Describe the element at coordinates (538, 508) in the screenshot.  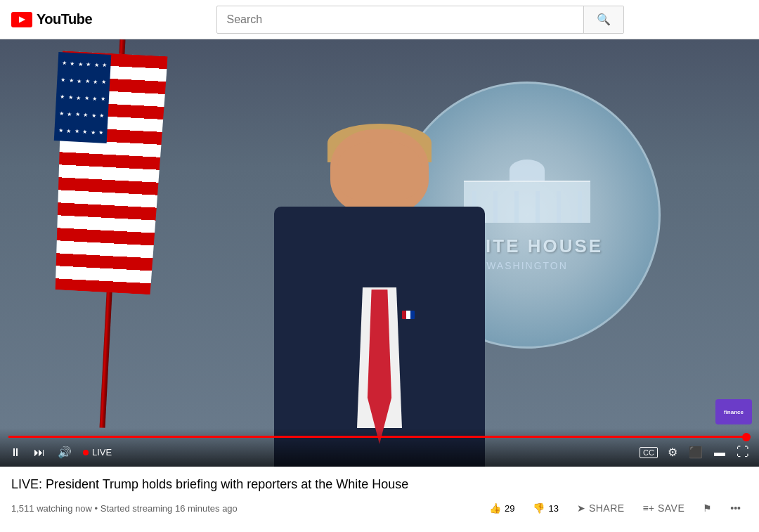
I see `dislike-icon: 👎` at that location.